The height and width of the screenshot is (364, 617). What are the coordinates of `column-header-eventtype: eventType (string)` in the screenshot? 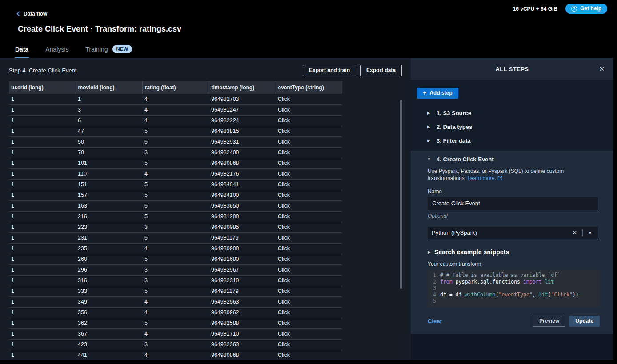 It's located at (309, 88).